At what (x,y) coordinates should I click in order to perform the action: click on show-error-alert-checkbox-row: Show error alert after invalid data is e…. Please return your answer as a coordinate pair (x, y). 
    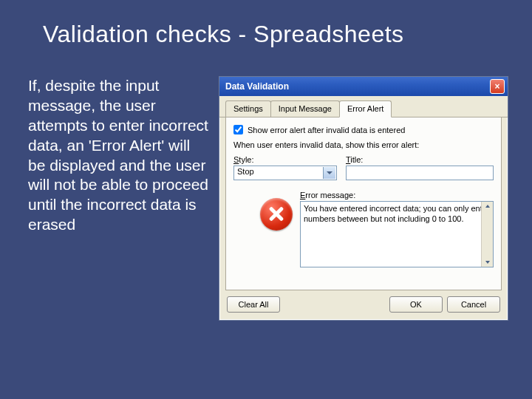
    Looking at the image, I should click on (364, 130).